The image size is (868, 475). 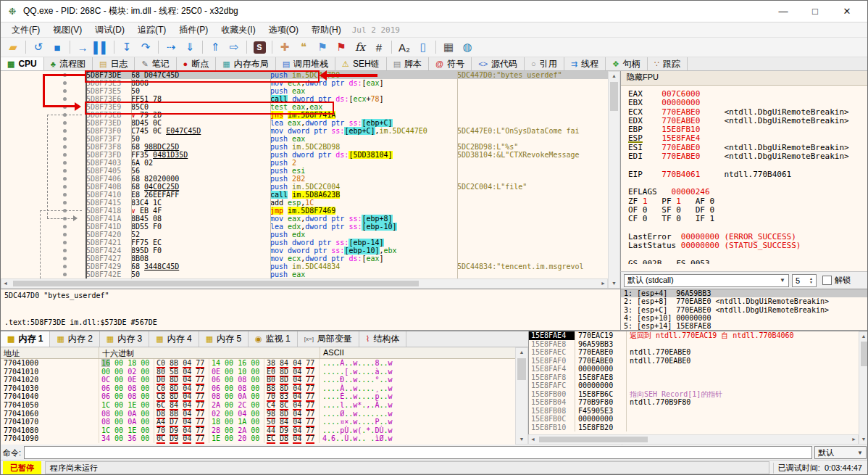 What do you see at coordinates (306, 64) in the screenshot?
I see `tab-调用堆栈: ▤调用堆栈` at bounding box center [306, 64].